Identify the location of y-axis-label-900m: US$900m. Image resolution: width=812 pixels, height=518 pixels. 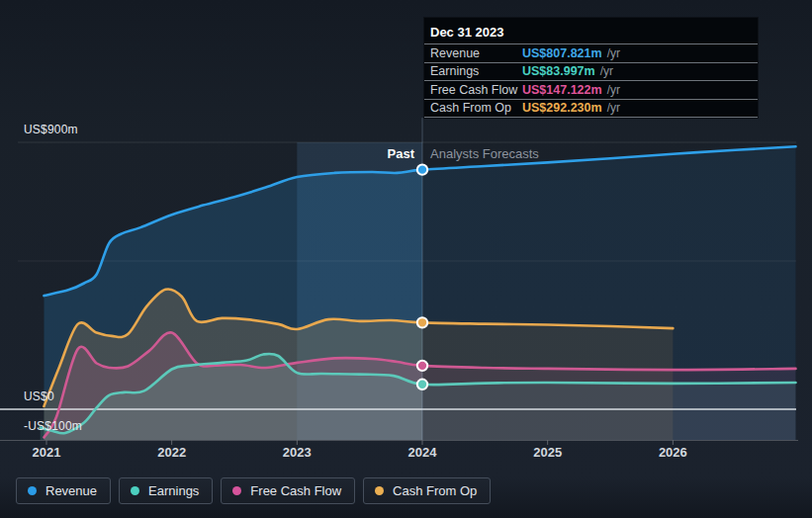
(51, 130).